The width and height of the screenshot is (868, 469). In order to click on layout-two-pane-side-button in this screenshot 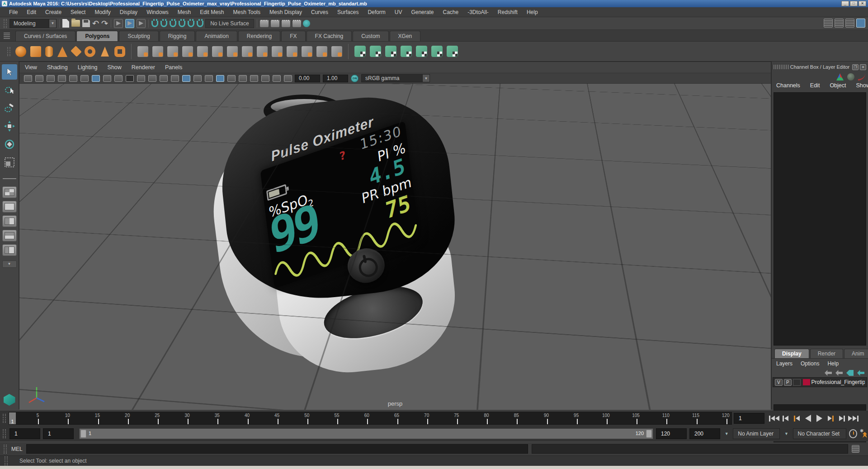, I will do `click(9, 221)`.